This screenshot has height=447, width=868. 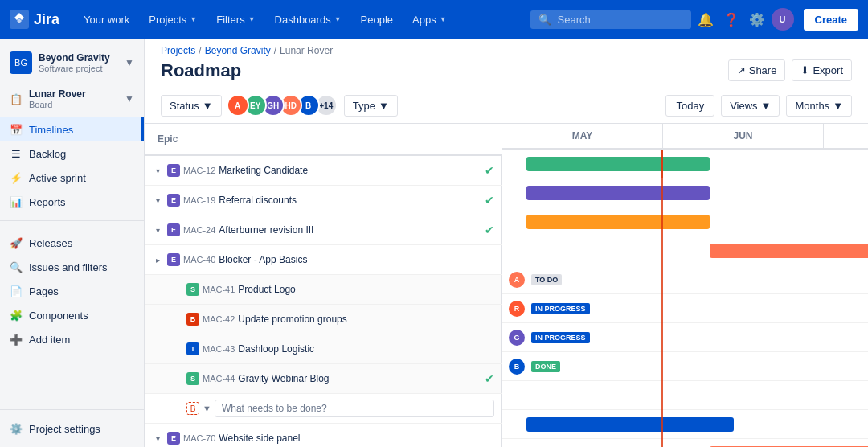 I want to click on sub-type-icon: B, so click(x=193, y=319).